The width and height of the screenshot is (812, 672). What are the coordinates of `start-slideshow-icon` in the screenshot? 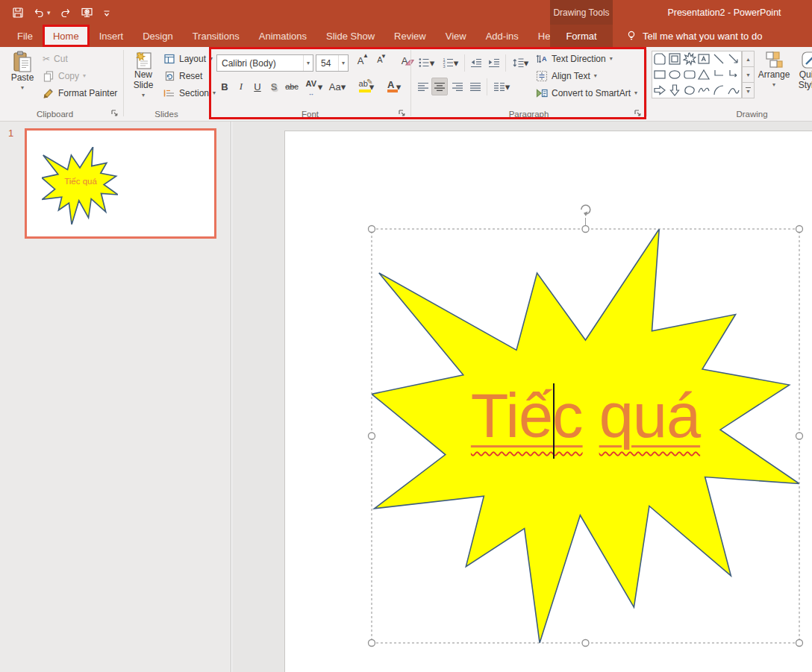 It's located at (87, 13).